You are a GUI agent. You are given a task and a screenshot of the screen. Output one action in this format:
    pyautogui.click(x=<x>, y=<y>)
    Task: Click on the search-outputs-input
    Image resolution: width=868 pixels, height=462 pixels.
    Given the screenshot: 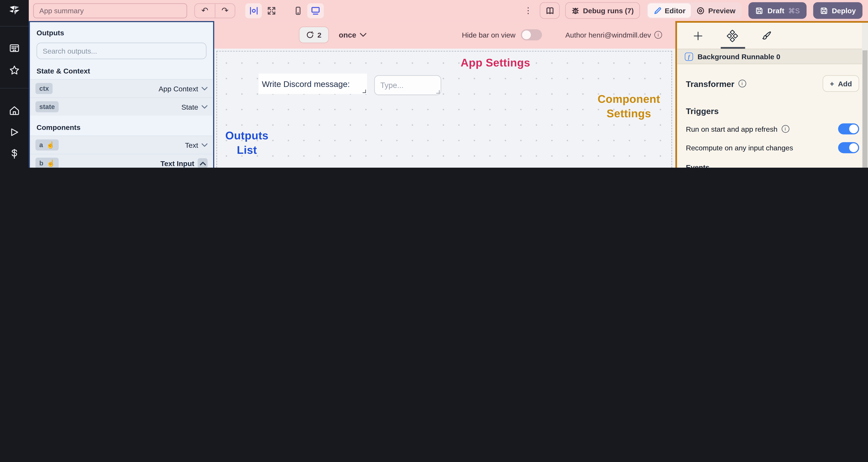 What is the action you would take?
    pyautogui.click(x=122, y=51)
    